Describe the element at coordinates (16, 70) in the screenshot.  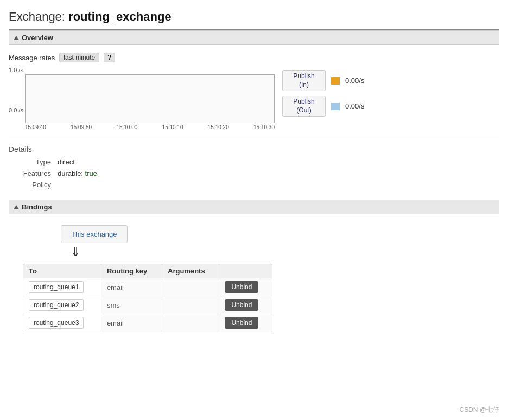
I see `chart-y-top-label: 1.0 /s` at that location.